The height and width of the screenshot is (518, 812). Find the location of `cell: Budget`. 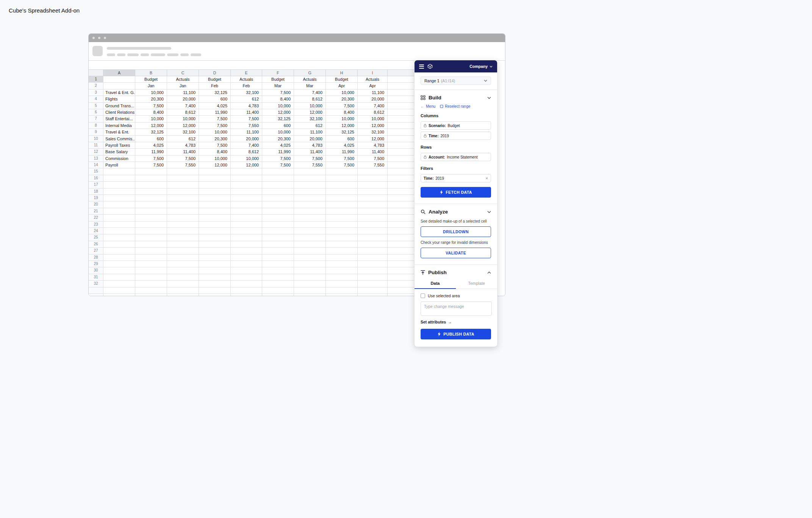

cell: Budget is located at coordinates (342, 80).